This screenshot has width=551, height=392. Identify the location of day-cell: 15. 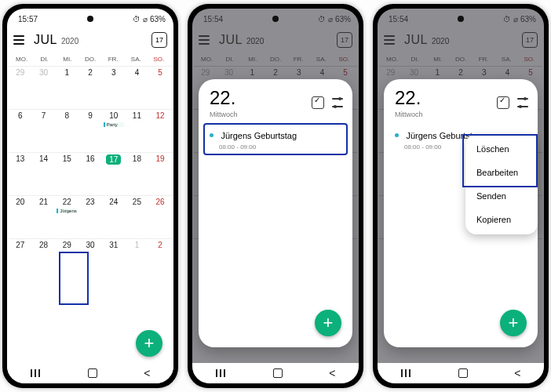
(67, 174).